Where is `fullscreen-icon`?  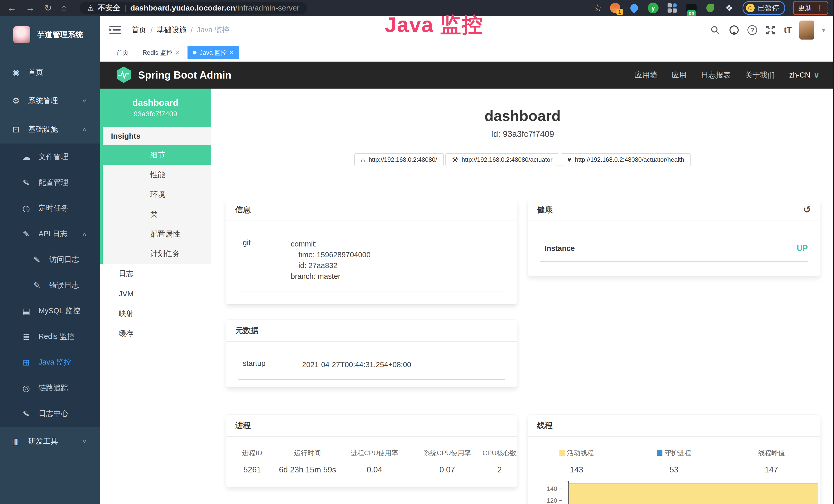
fullscreen-icon is located at coordinates (770, 30).